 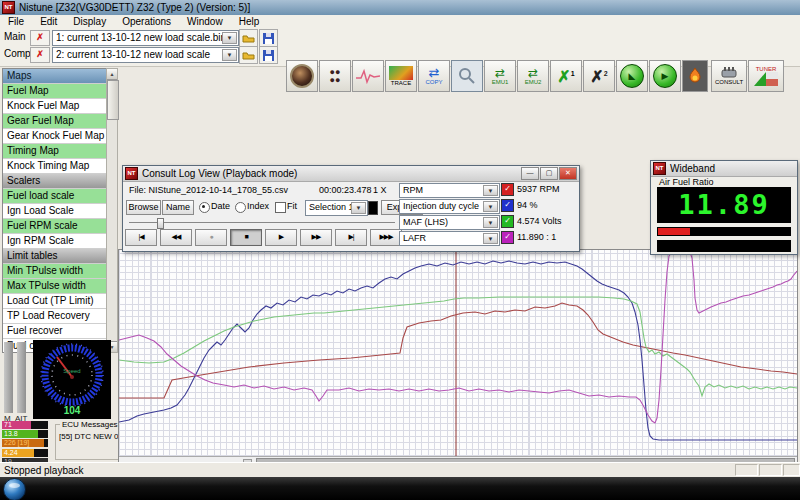 I want to click on channel-select-4: LAFR▼, so click(x=450, y=238).